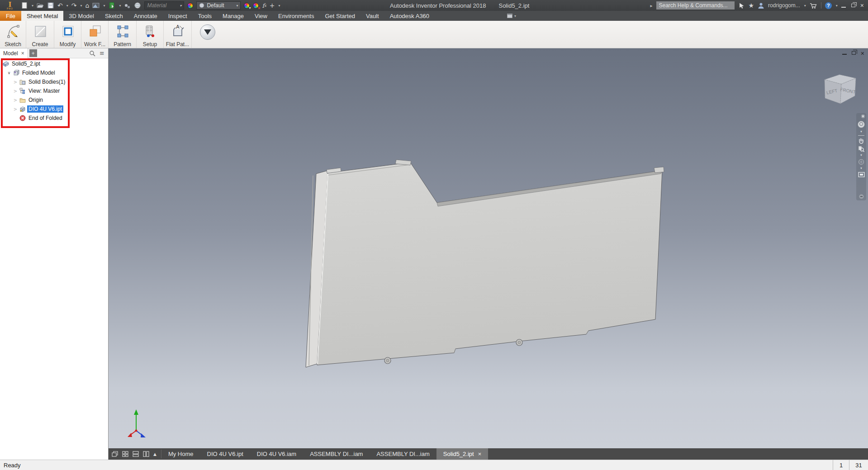 The image size is (868, 470). I want to click on tree-item-dio-part: > DIO 4U V6.ipt, so click(54, 109).